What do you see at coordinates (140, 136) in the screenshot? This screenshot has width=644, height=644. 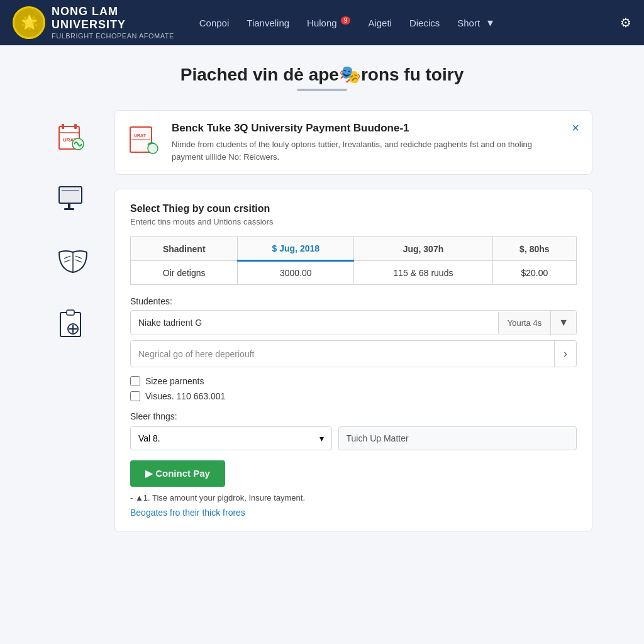 I see `svg-text: URAT` at bounding box center [140, 136].